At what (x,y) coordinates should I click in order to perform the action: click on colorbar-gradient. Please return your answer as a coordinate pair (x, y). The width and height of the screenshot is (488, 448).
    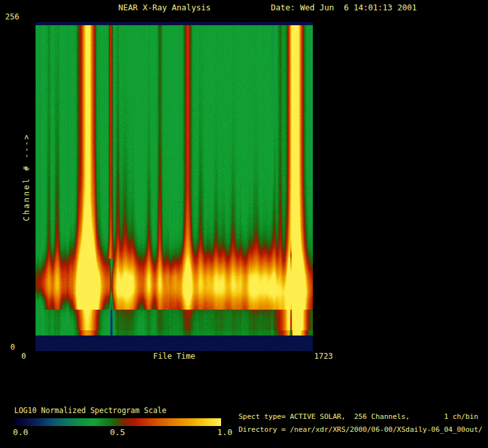
    Looking at the image, I should click on (118, 422).